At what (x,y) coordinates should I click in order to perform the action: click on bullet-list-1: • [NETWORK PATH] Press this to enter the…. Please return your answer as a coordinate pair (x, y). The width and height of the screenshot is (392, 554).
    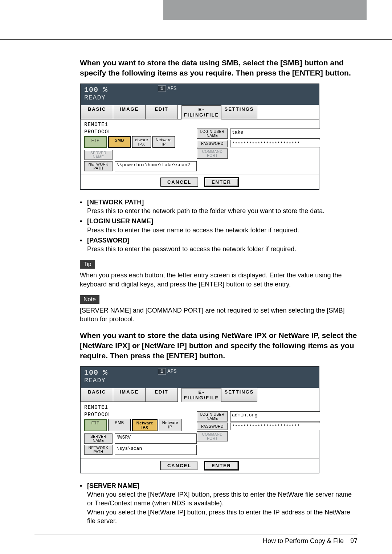
    Looking at the image, I should click on (196, 226).